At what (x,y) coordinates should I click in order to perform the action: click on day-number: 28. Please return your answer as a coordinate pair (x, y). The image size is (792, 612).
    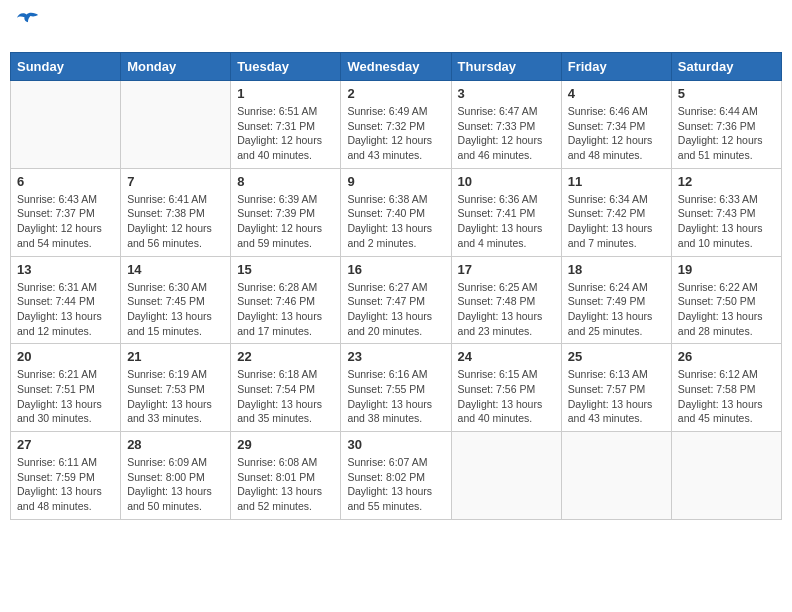
    Looking at the image, I should click on (176, 444).